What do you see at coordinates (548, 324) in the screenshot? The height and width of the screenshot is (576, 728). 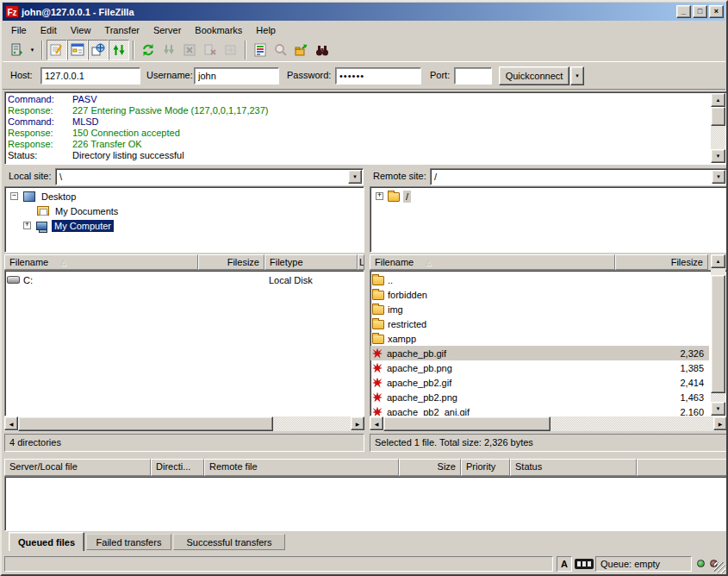 I see `file-row: restricted` at bounding box center [548, 324].